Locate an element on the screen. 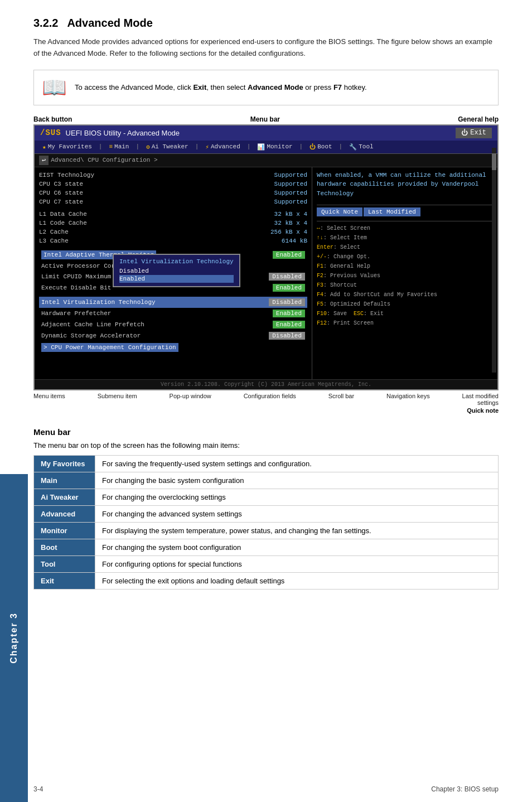 This screenshot has height=802, width=532. popup-window: Intel Virtualization Technology Disabled… is located at coordinates (176, 270).